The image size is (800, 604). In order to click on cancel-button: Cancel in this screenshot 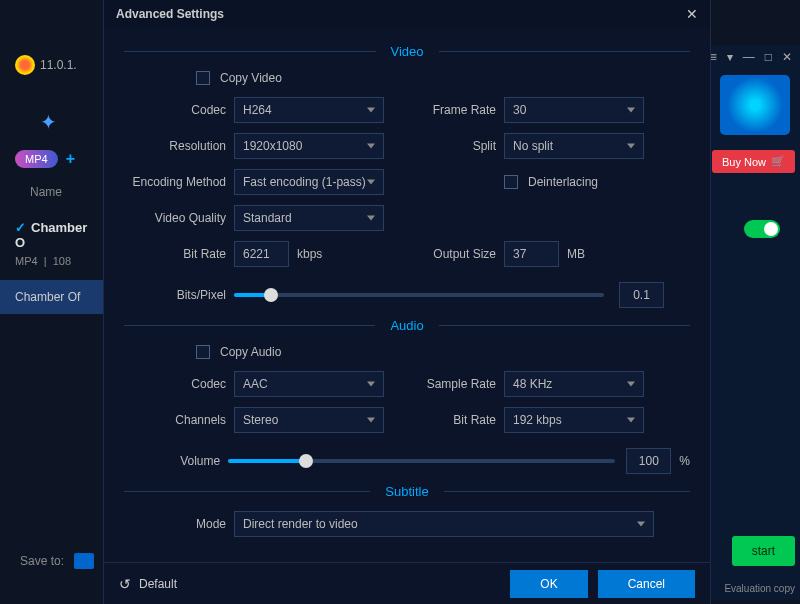, I will do `click(646, 584)`.